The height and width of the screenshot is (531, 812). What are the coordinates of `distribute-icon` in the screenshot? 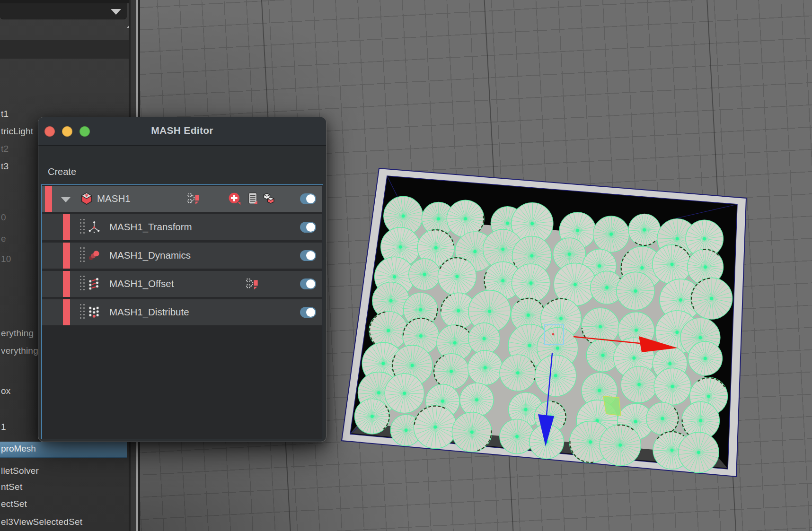 It's located at (94, 312).